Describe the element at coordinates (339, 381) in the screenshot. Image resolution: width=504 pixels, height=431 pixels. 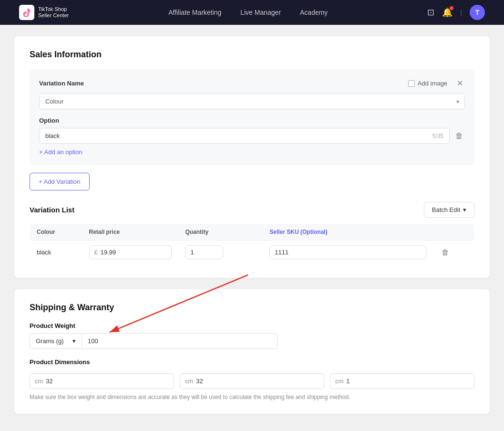
I see `dim3-unit: cm` at that location.